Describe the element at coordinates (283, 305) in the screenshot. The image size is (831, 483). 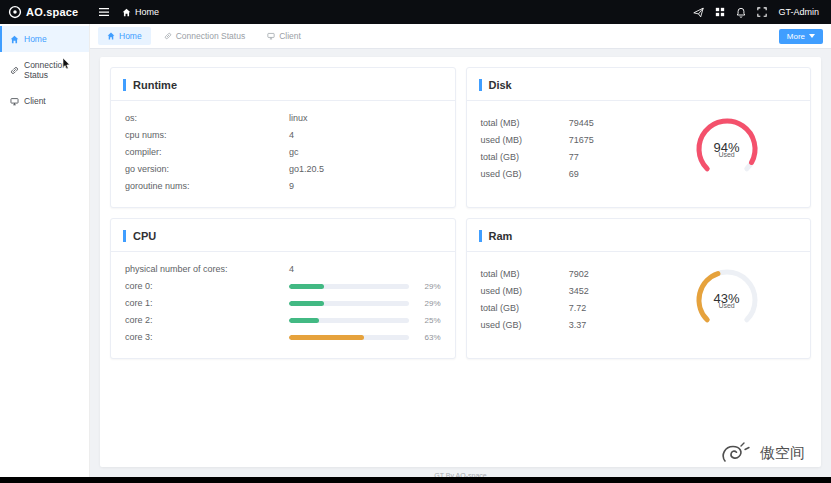
I see `cpu-body: physical number of cores:4 core 0:29%cor…` at that location.